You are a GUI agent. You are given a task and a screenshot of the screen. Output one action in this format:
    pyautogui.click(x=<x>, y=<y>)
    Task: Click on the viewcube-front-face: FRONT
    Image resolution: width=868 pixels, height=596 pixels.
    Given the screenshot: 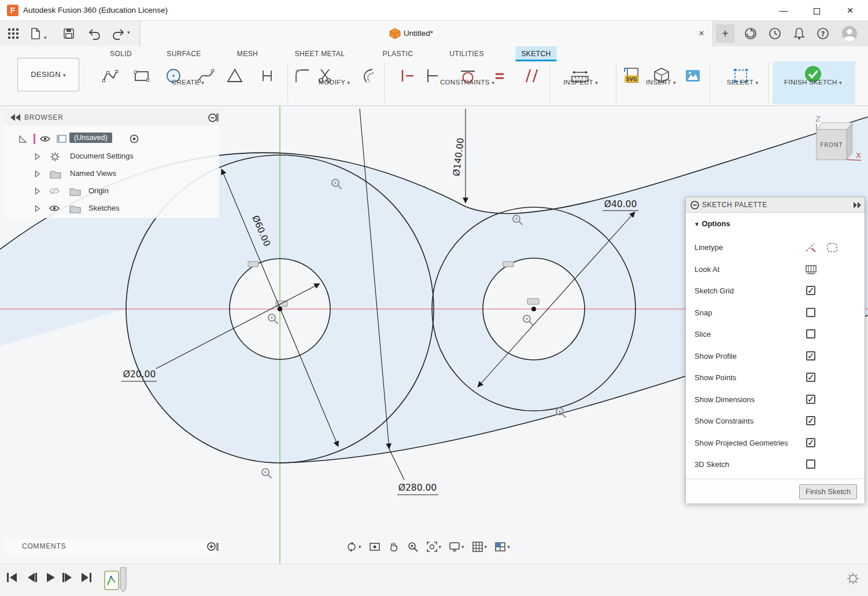 What is the action you would take?
    pyautogui.click(x=832, y=145)
    